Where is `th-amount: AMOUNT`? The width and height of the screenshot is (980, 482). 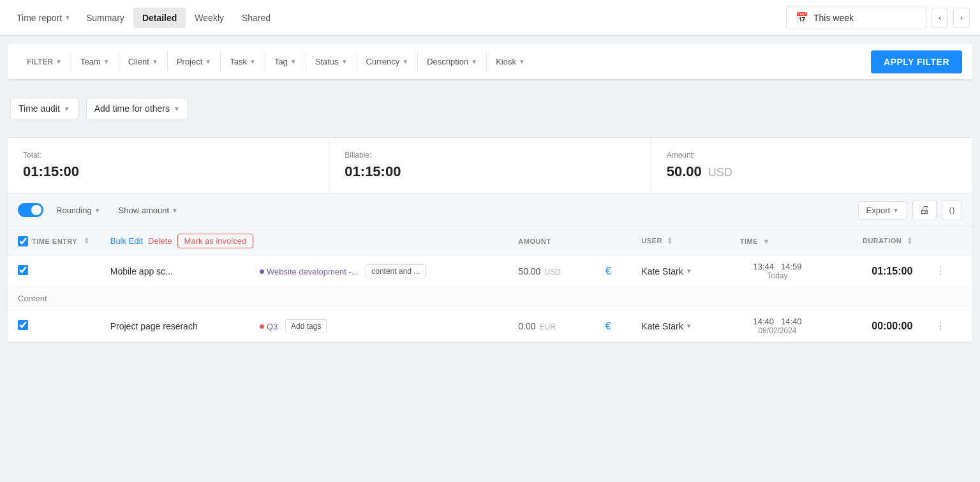 th-amount: AMOUNT is located at coordinates (551, 241).